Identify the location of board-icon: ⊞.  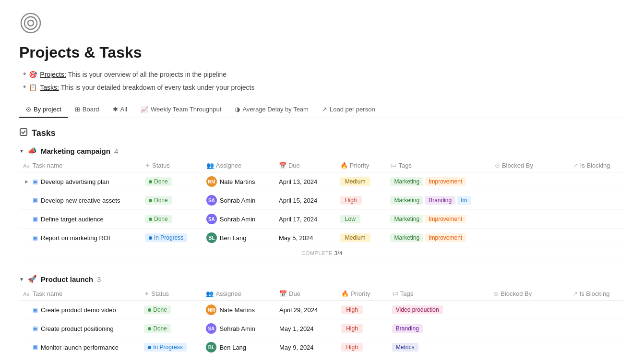
(78, 110).